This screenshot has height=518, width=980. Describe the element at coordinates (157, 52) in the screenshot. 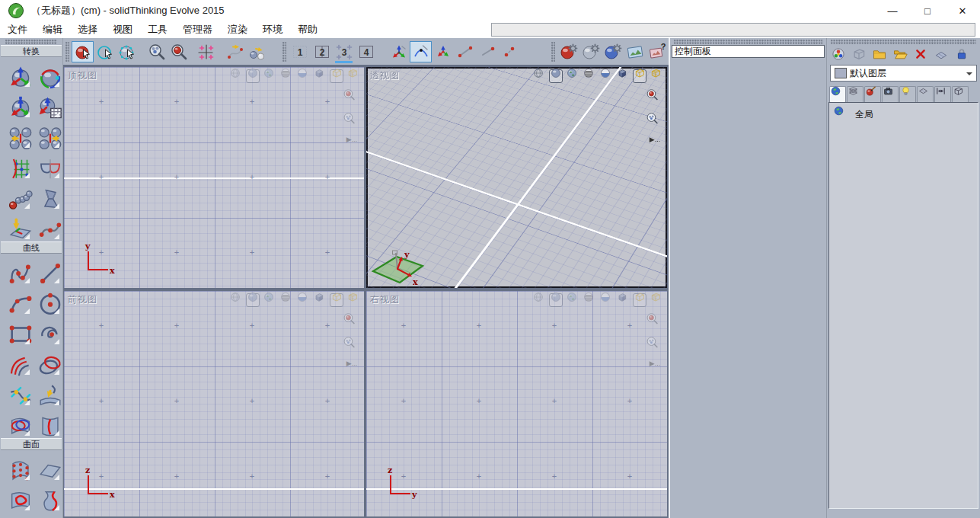

I see `zoom-points-button` at that location.